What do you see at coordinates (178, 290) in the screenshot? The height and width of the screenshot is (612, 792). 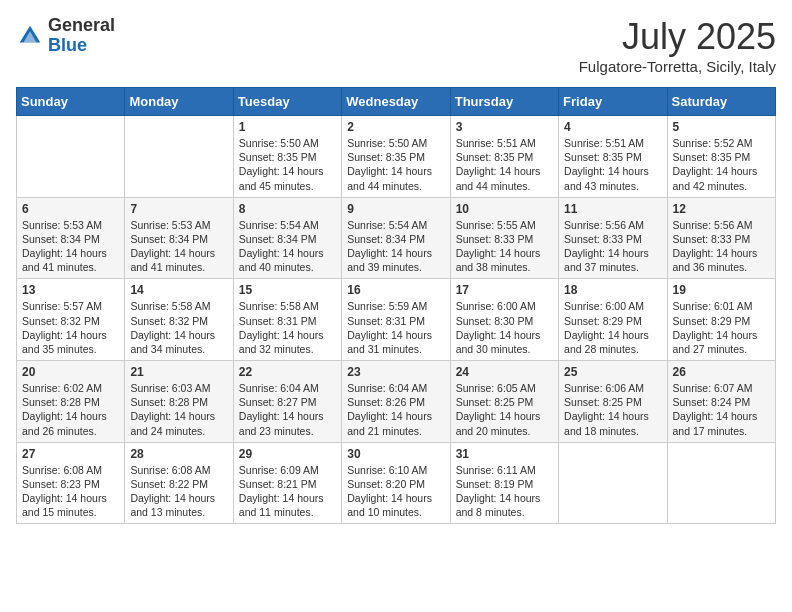 I see `day-number: 14` at bounding box center [178, 290].